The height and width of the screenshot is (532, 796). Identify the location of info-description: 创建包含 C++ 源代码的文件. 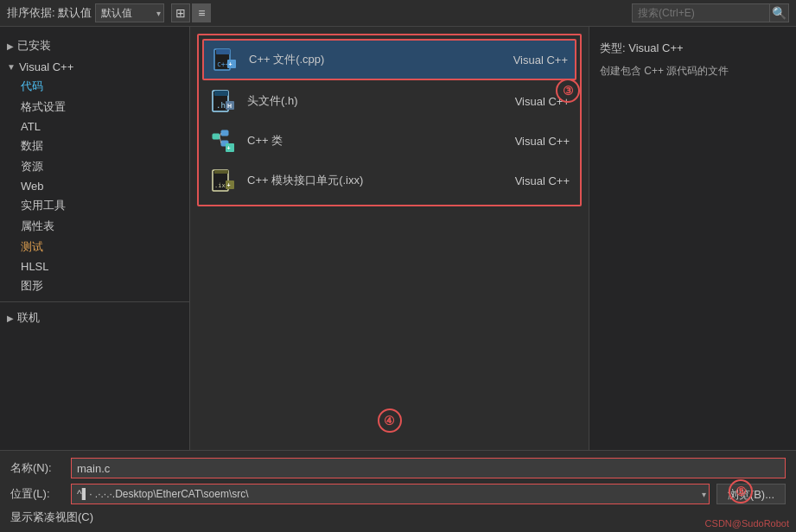
(693, 71).